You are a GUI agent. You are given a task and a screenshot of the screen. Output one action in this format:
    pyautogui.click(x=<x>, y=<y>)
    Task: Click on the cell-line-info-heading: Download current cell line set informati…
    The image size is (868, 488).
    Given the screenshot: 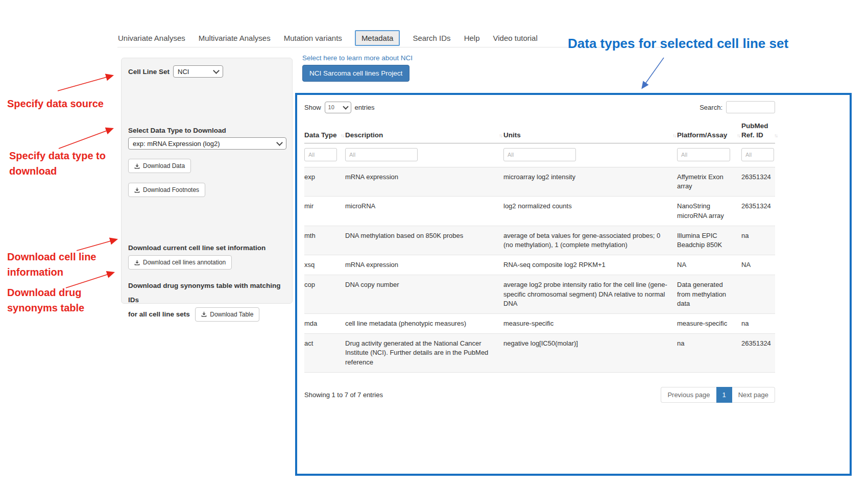 What is the action you would take?
    pyautogui.click(x=207, y=248)
    